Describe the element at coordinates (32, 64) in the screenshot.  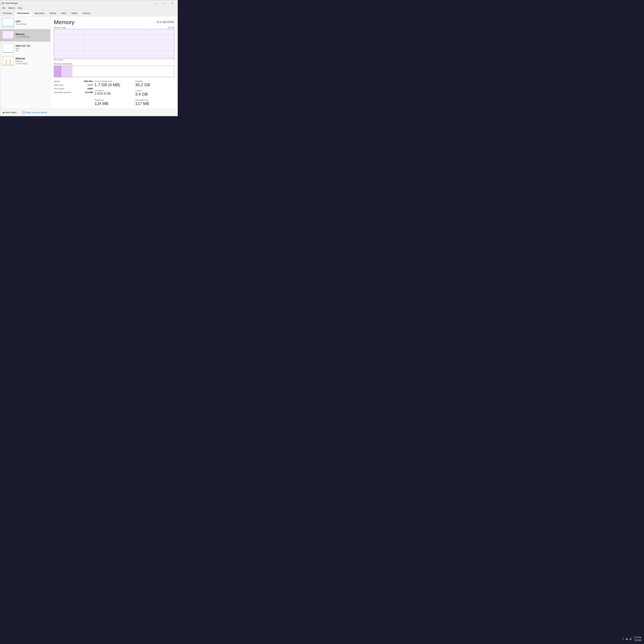
I see `ethernet-sub2: S: 0 R: 0 Kbps` at that location.